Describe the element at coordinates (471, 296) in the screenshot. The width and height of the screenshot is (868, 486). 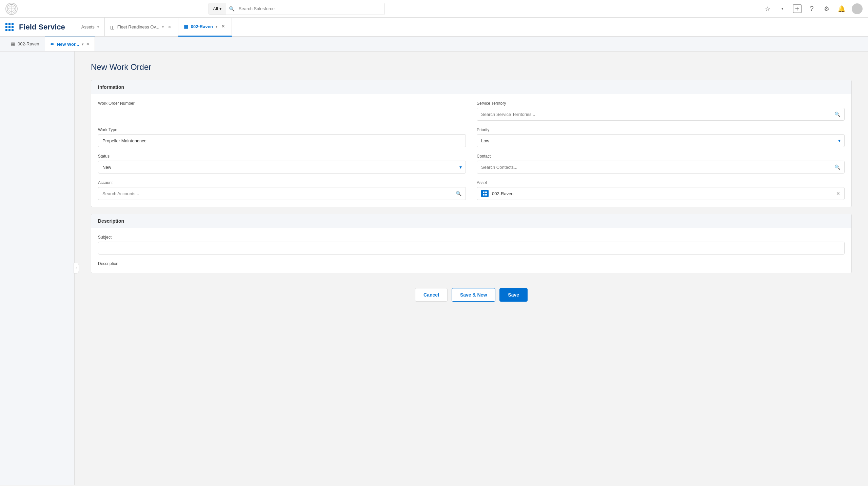
I see `form-footer: Cancel Save & New Save` at that location.